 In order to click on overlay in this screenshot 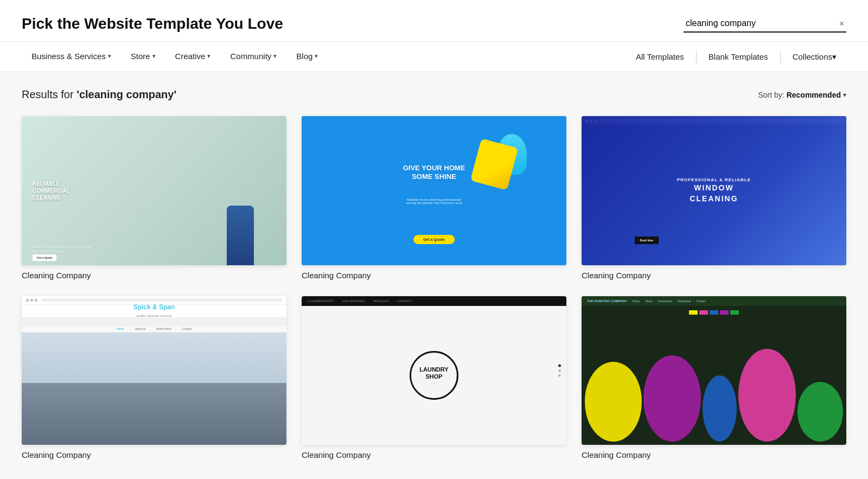, I will do `click(714, 375)`.